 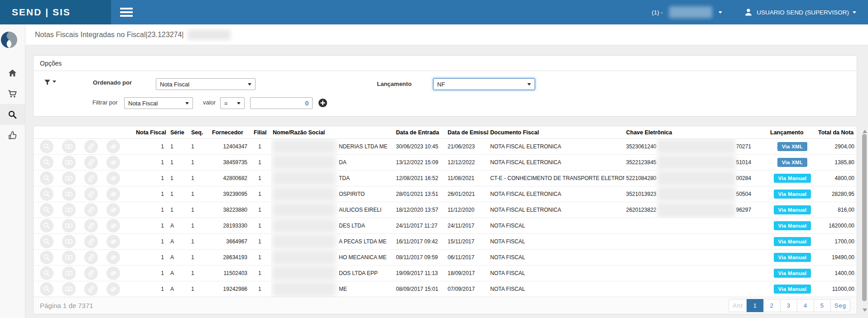 I want to click on pagination-prev-button: Ant, so click(x=738, y=306).